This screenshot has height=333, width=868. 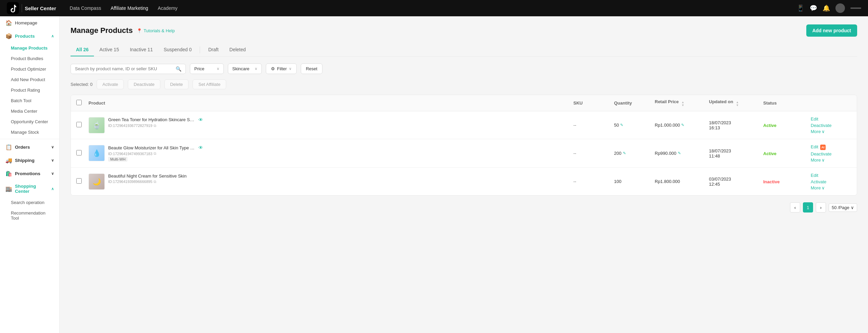 What do you see at coordinates (178, 50) in the screenshot?
I see `tab-suspended: Suspended 0` at bounding box center [178, 50].